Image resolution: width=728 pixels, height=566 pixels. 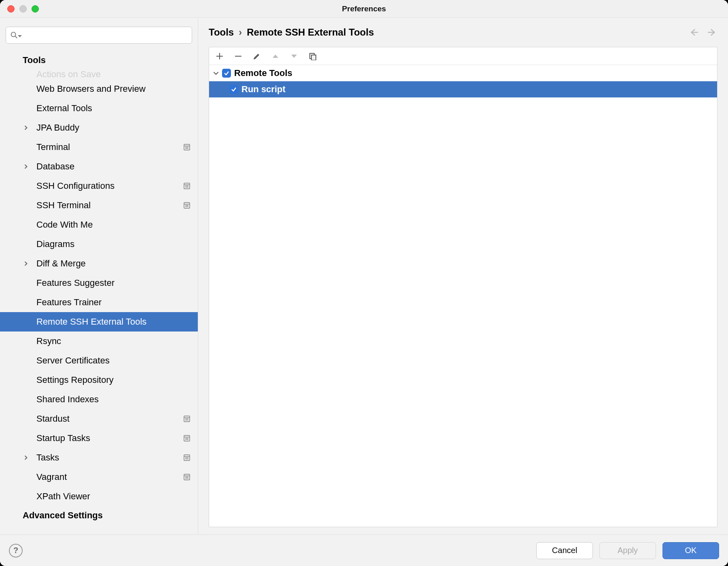 What do you see at coordinates (61, 264) in the screenshot?
I see `sidebar-item-label: Diff & Merge` at bounding box center [61, 264].